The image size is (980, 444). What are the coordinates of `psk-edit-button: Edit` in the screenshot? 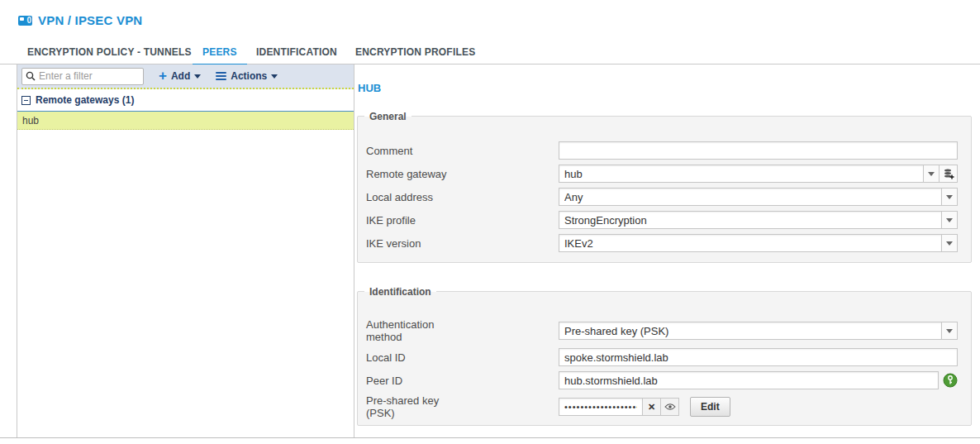 It's located at (711, 407).